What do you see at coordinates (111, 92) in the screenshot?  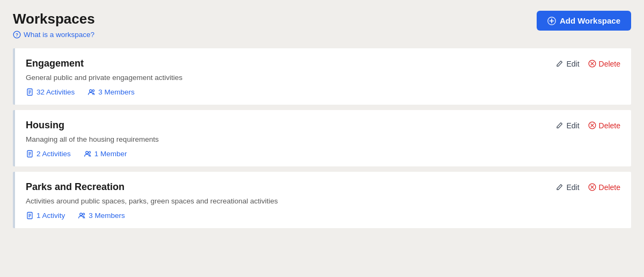 I see `members-link-engagement: 3 Members` at bounding box center [111, 92].